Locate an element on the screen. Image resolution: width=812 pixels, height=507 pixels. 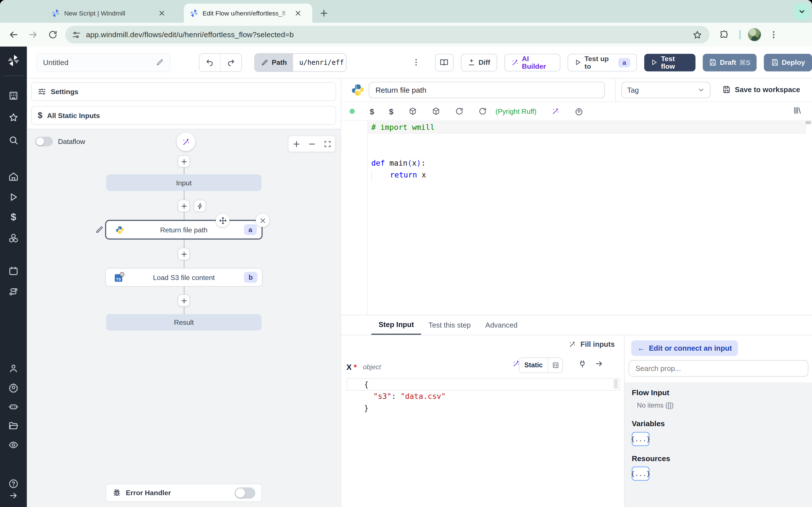
static-mode-button: Static is located at coordinates (534, 365).